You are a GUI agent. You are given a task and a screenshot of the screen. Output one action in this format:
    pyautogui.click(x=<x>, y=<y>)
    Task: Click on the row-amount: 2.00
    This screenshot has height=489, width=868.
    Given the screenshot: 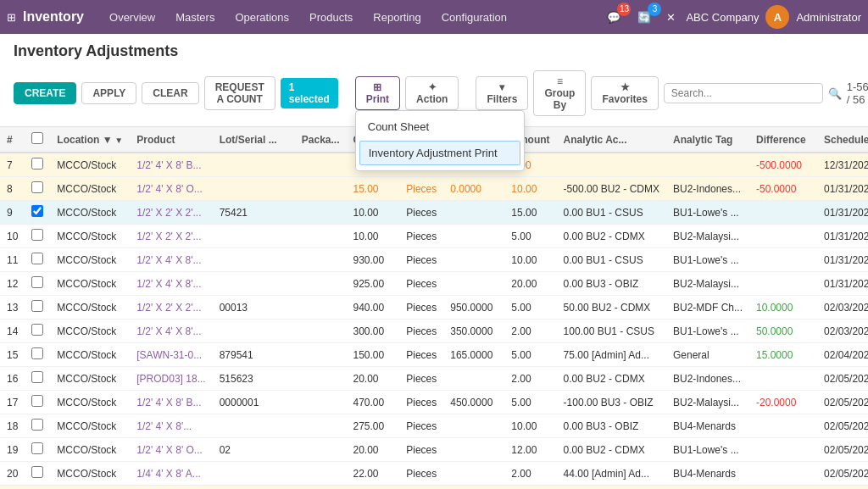 What is the action you would take?
    pyautogui.click(x=531, y=379)
    